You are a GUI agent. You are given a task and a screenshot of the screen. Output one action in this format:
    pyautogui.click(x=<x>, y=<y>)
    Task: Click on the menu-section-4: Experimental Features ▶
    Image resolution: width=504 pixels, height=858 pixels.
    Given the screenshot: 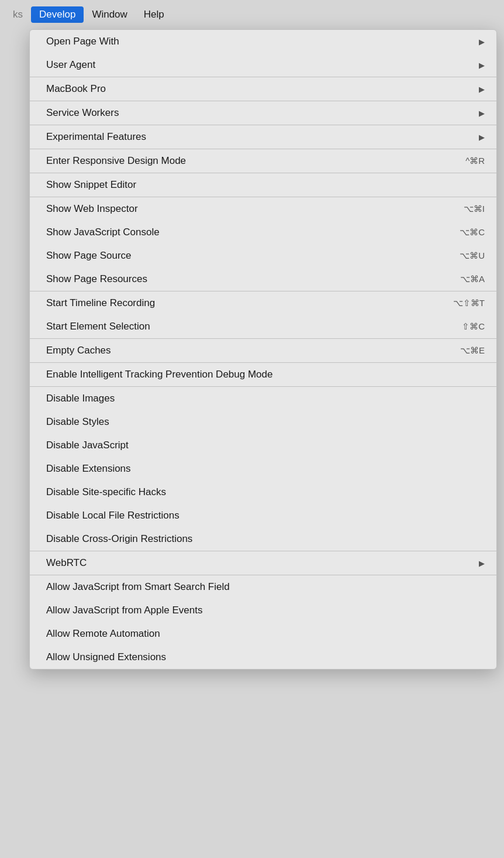 What is the action you would take?
    pyautogui.click(x=263, y=137)
    